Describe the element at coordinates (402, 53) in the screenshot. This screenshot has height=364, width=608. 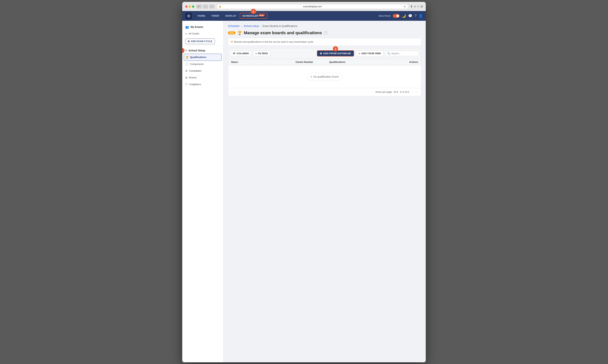
I see `search-box: 🔍` at that location.